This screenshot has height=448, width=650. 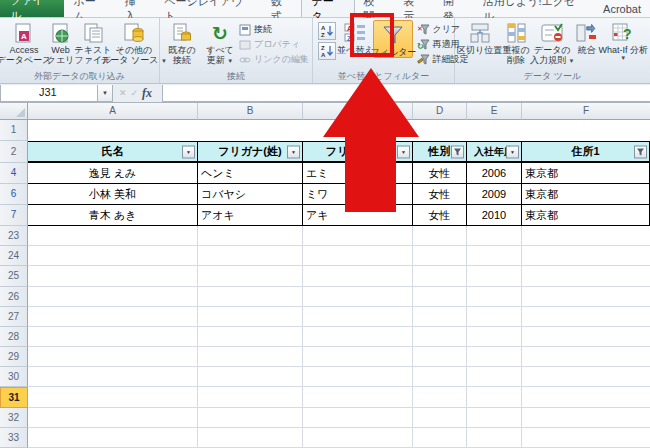 What do you see at coordinates (494, 152) in the screenshot?
I see `header-cell-hire-year: 入社年度 ▼` at bounding box center [494, 152].